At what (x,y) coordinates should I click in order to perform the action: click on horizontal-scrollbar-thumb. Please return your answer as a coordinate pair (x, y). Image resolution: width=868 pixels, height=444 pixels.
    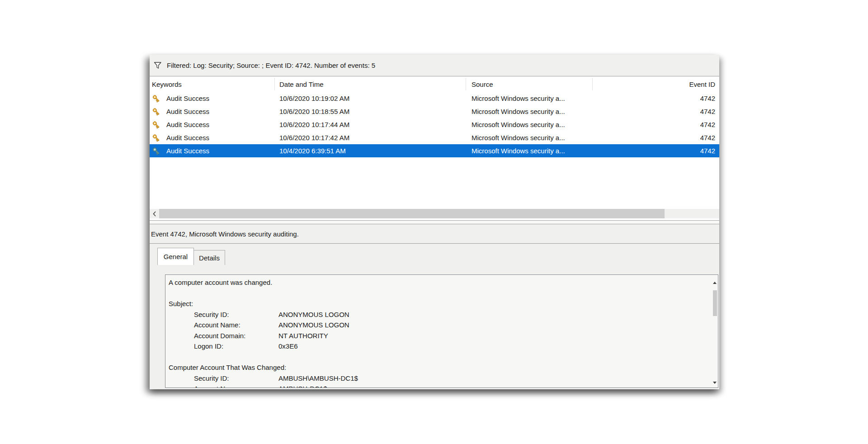
    Looking at the image, I should click on (412, 213).